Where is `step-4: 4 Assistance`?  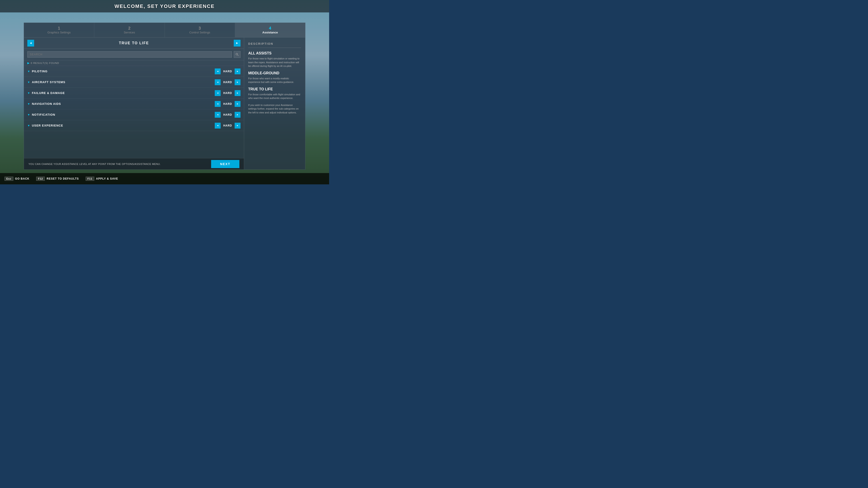
step-4: 4 Assistance is located at coordinates (270, 30).